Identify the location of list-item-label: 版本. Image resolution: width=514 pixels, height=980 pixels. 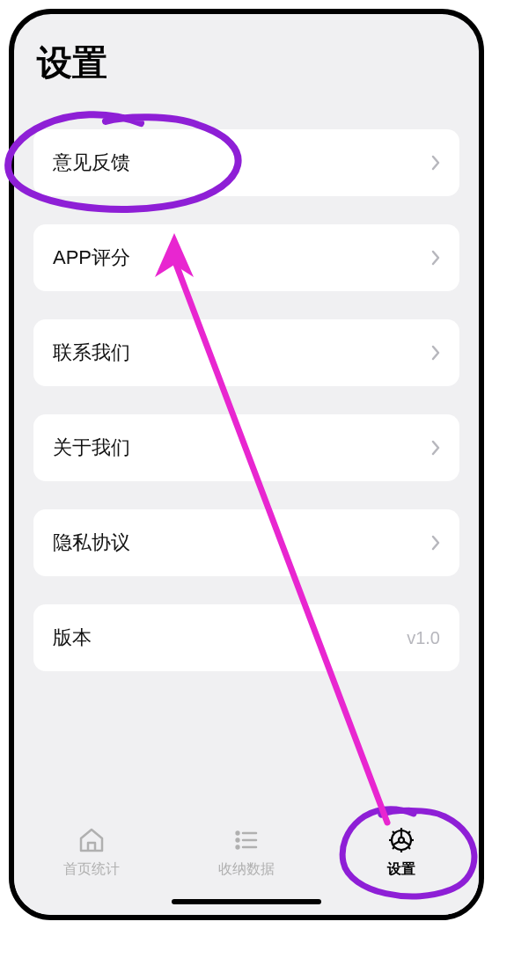
(72, 638).